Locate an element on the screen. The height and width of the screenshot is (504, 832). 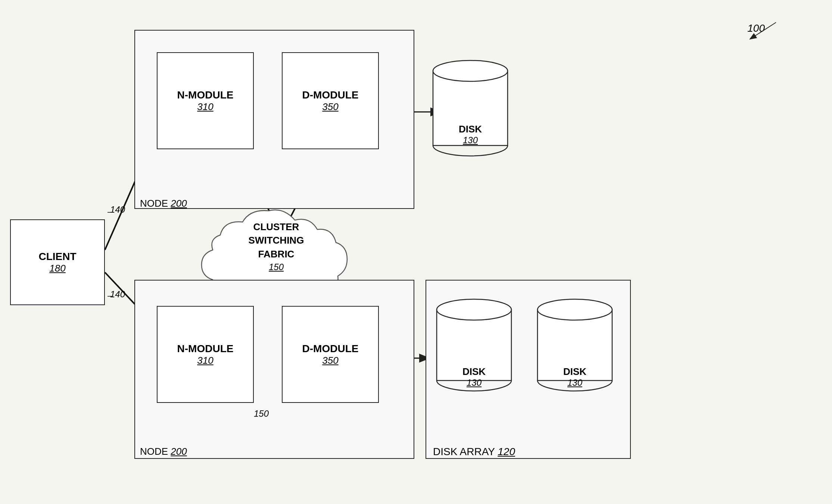
client-label: CLIENT is located at coordinates (57, 257).